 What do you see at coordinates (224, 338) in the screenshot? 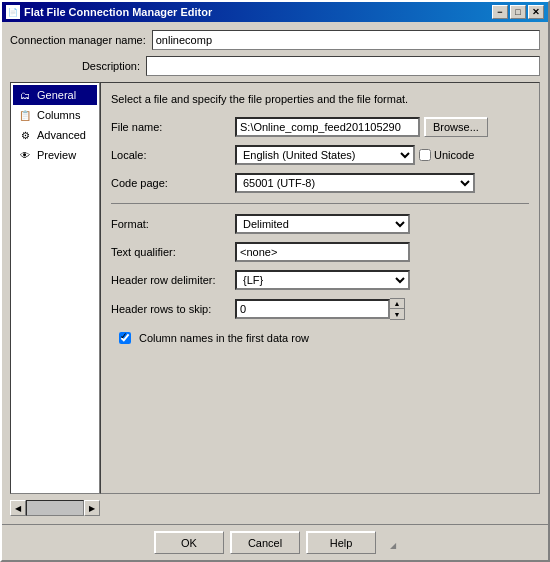
I see `column-names-label: Column names in the first data row` at bounding box center [224, 338].